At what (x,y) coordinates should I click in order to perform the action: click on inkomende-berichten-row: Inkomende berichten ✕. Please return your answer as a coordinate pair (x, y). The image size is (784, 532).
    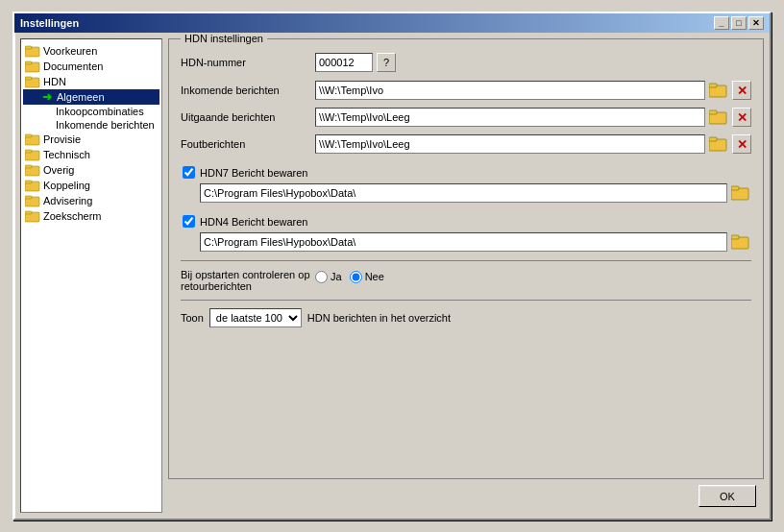
    Looking at the image, I should click on (466, 90).